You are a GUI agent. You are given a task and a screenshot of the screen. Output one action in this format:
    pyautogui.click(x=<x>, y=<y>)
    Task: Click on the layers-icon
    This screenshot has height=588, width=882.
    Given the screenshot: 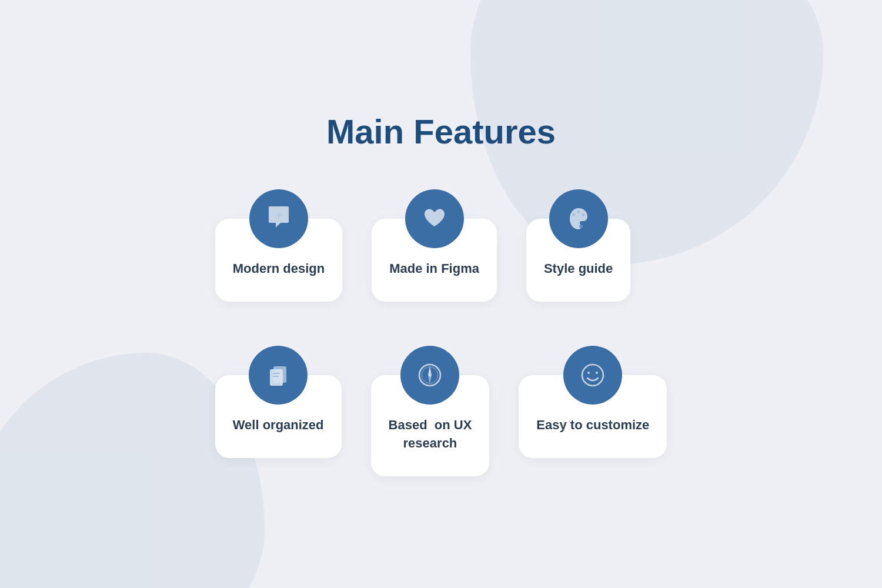 What is the action you would take?
    pyautogui.click(x=278, y=375)
    